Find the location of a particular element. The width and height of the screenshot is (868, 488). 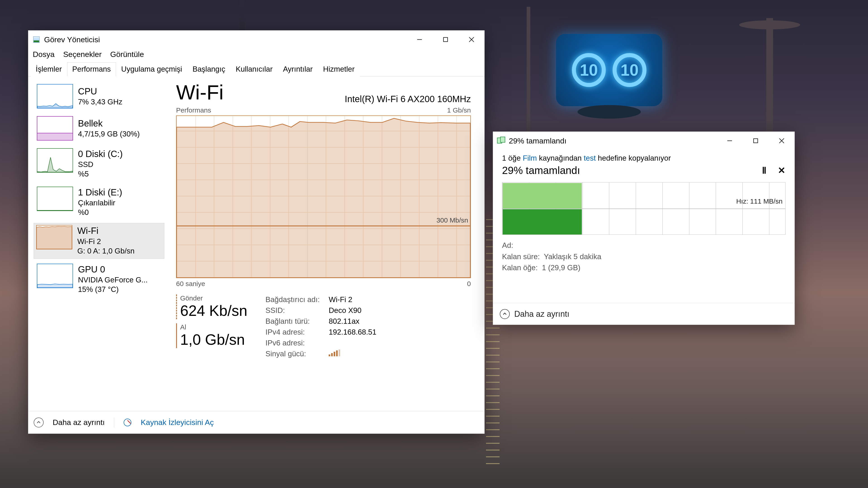

gpu-sub2: 15% (37 °C) is located at coordinates (113, 289).